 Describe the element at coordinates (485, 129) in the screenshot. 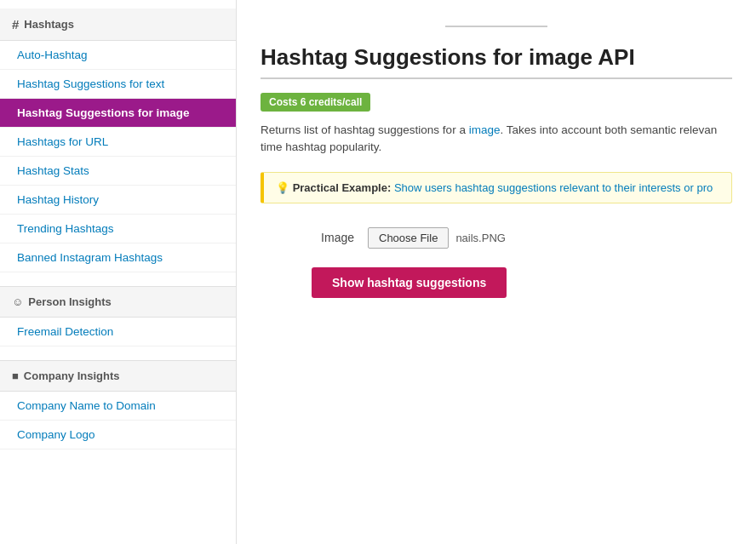

I see `image-link: image` at that location.